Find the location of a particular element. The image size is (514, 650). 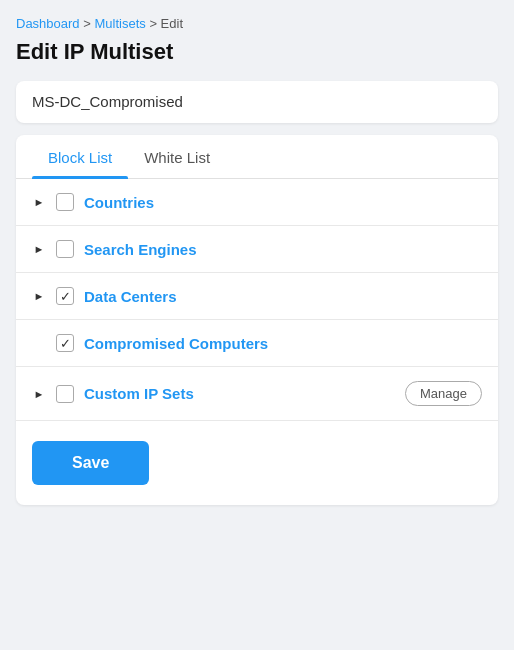

breadcrumb-current: Edit is located at coordinates (172, 24).